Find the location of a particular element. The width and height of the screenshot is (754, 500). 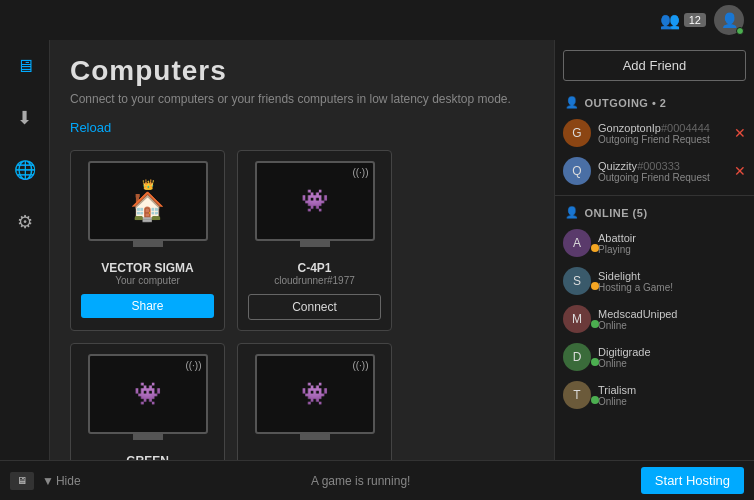

friend-avatar-wrap: M is located at coordinates (577, 319).